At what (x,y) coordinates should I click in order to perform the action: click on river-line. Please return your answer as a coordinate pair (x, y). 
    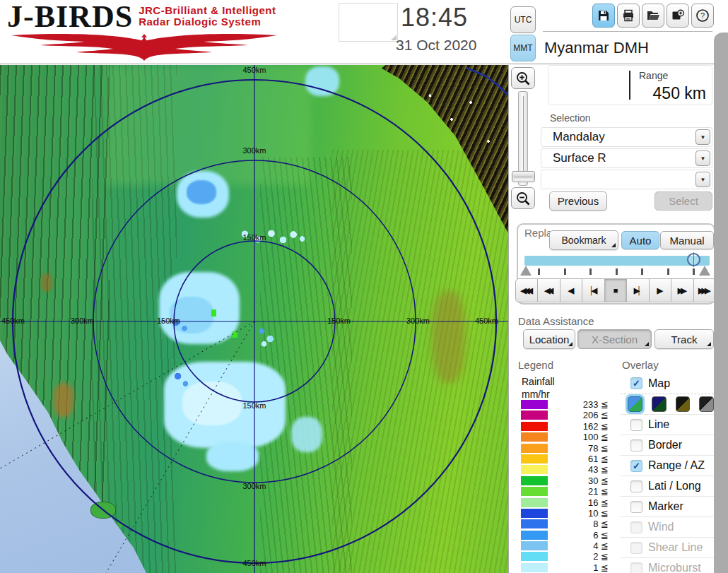
    Looking at the image, I should click on (488, 82).